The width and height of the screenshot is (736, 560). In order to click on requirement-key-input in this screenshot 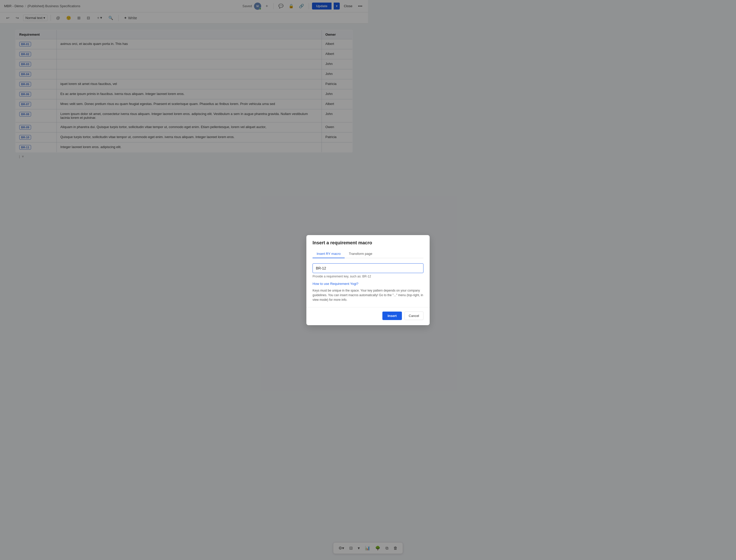, I will do `click(340, 268)`.